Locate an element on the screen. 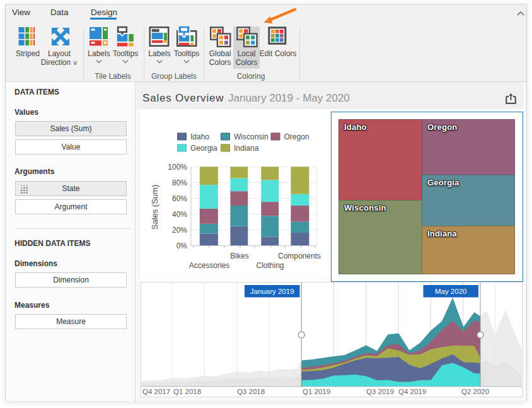  svg-text: Q1 2018 is located at coordinates (187, 392).